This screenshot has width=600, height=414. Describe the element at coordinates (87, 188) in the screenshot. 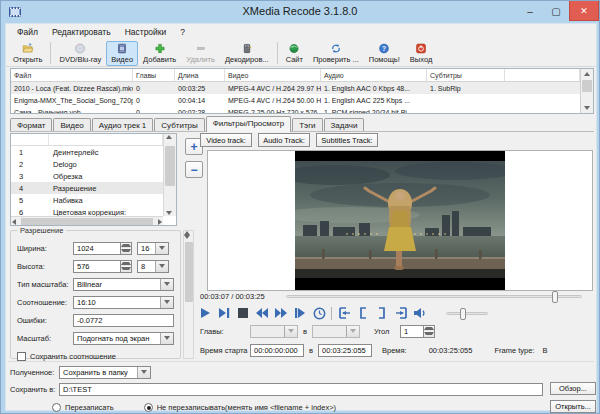

I see `filter-item-resolution: 4Разрешение` at that location.